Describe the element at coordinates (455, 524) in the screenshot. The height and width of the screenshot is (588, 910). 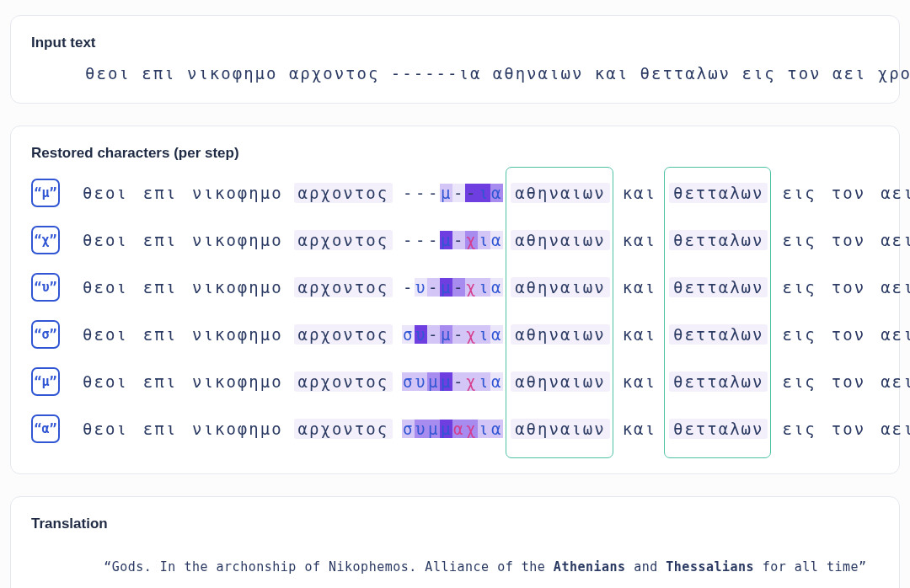
I see `translation-title: Translation` at that location.